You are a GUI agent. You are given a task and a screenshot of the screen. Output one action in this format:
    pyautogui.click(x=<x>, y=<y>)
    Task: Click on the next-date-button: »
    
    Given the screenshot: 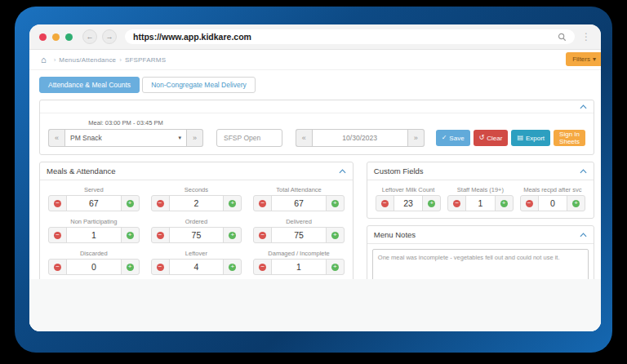 What is the action you would take?
    pyautogui.click(x=416, y=138)
    